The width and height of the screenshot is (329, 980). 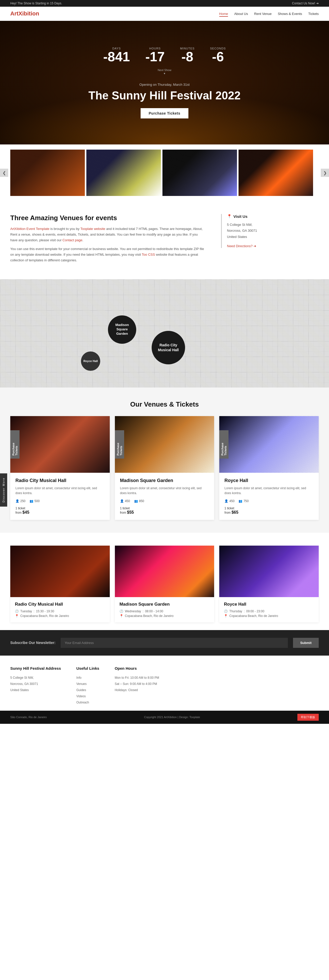 I want to click on footer-hours-line2: Sat – Sun: 9:00 AM to 4:00 PM, so click(x=137, y=684).